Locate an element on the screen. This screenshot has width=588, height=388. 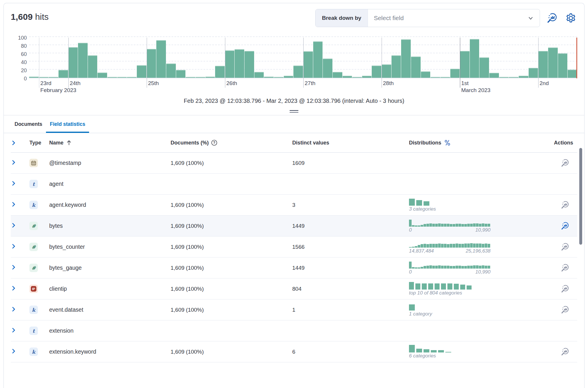
field-name: clientip is located at coordinates (110, 289).